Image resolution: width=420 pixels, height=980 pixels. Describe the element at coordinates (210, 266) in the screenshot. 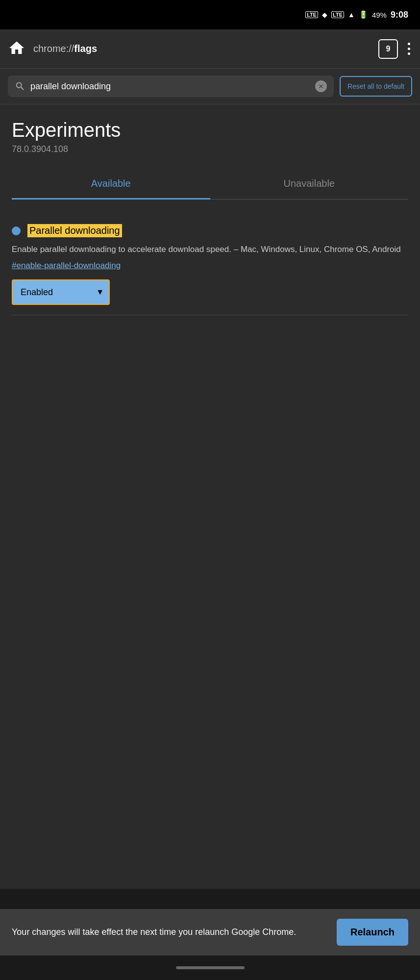

I see `flag-anchor: #enable-parallel-downloading` at that location.